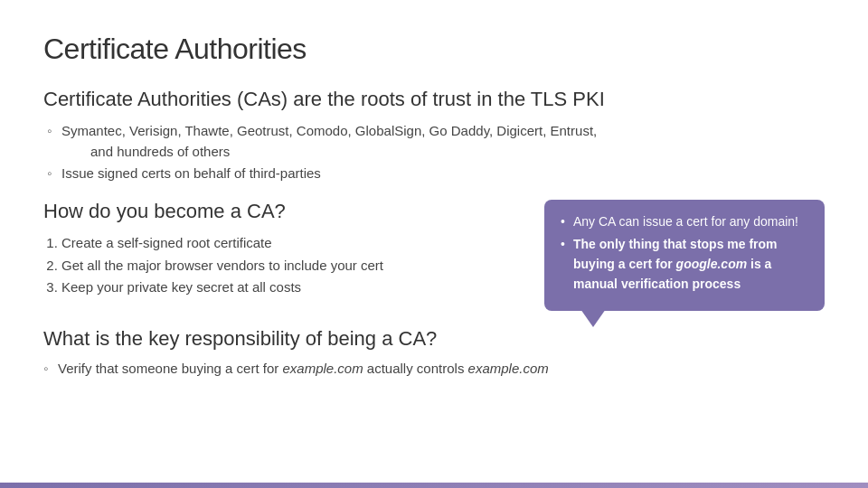 The image size is (868, 488). I want to click on bubble-tail, so click(593, 318).